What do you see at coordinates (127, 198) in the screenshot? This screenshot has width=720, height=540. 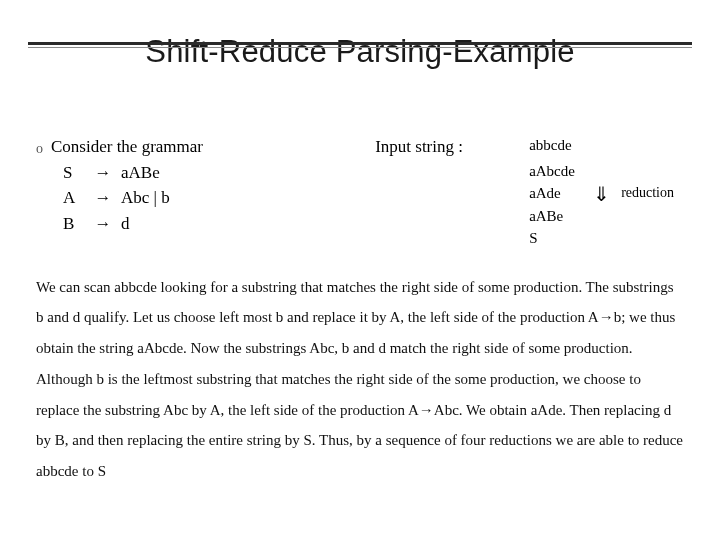 I see `grammar-prod-1: A → Abc | b` at bounding box center [127, 198].